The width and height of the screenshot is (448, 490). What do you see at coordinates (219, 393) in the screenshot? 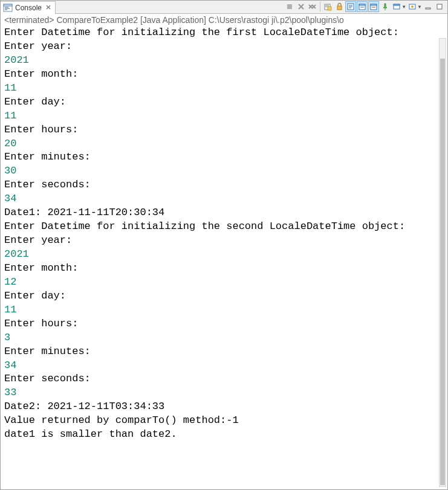
I see `console-input-line: 33` at bounding box center [219, 393].